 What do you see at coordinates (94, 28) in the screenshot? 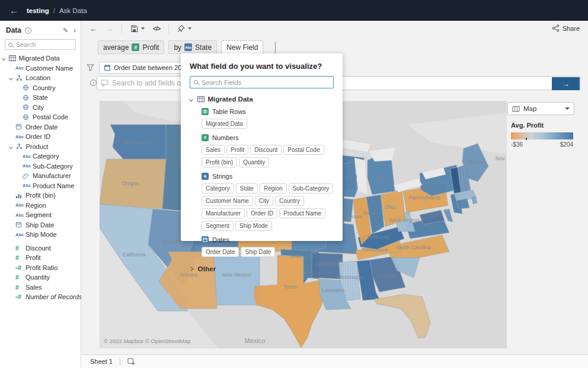
I see `undo-button: ←` at bounding box center [94, 28].